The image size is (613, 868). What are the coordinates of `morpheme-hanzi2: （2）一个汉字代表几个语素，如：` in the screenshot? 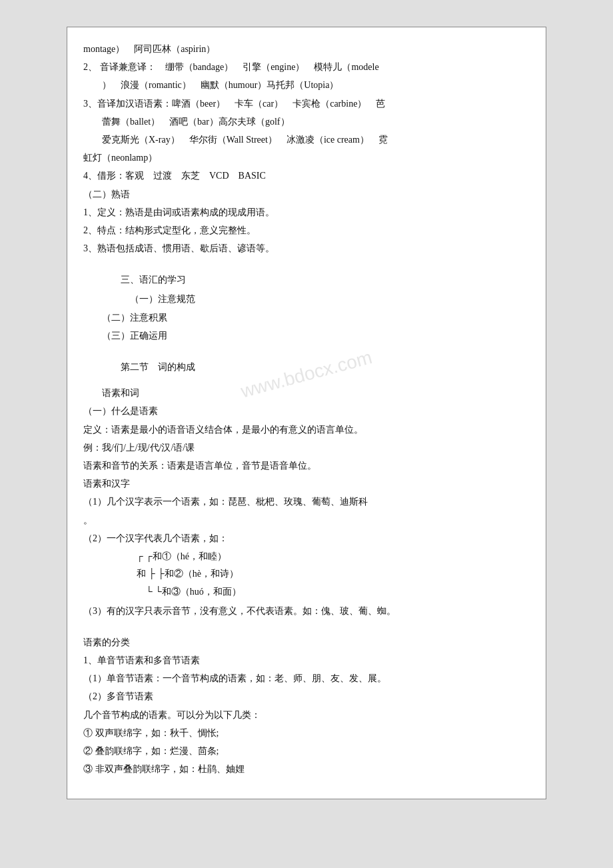 It's located at (306, 539).